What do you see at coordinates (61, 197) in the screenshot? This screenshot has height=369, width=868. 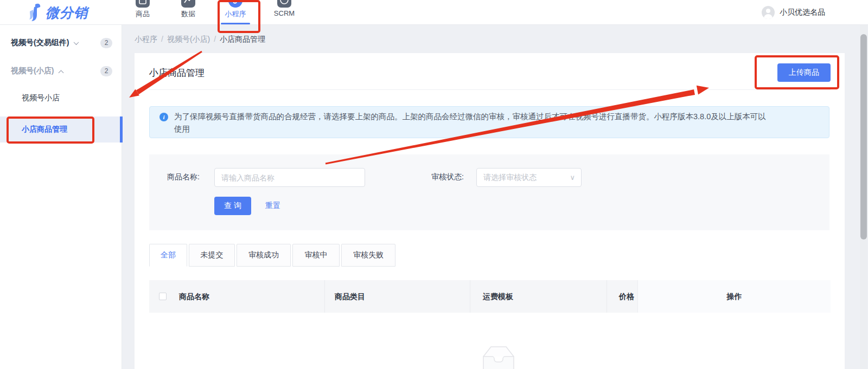 I see `sidebar: 视频号(交易组件) 2 视频号(小店) 2 视频号小店 小店商品管理` at bounding box center [61, 197].